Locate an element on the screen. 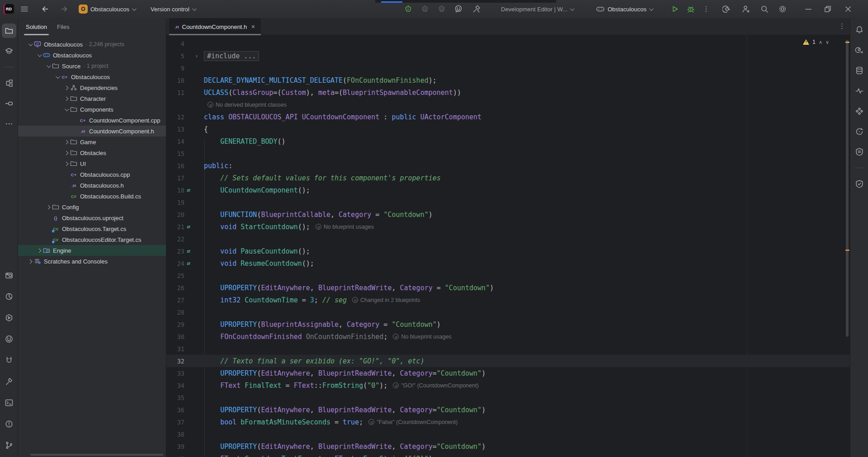 Image resolution: width=868 pixels, height=457 pixels. toolwindow-profiler-button is located at coordinates (9, 297).